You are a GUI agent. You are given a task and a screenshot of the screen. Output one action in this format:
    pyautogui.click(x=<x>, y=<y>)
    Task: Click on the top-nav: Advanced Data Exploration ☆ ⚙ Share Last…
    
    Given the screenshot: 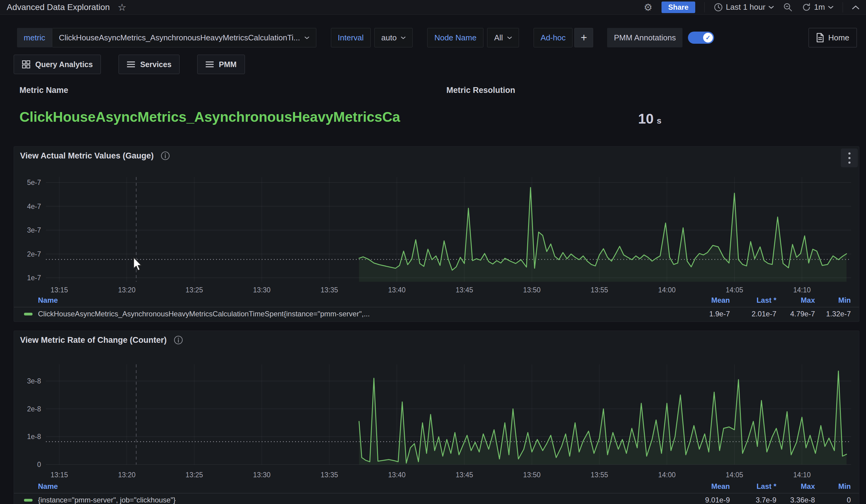 What is the action you would take?
    pyautogui.click(x=433, y=7)
    